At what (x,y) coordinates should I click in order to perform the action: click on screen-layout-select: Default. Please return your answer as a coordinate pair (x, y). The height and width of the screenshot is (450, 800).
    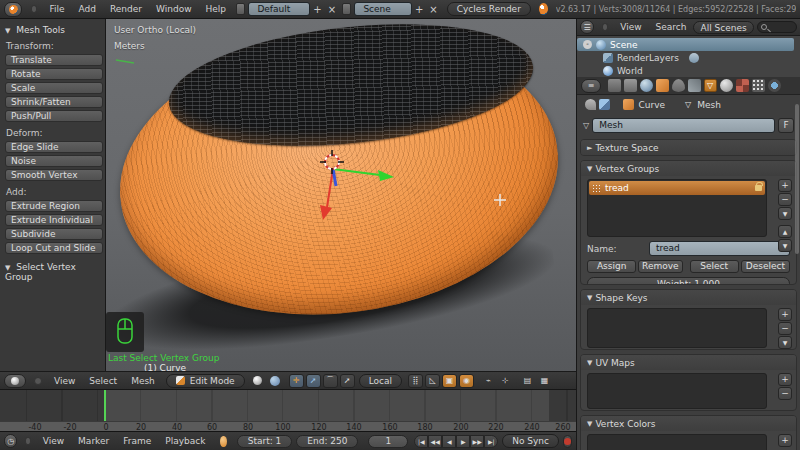
    Looking at the image, I should click on (279, 9).